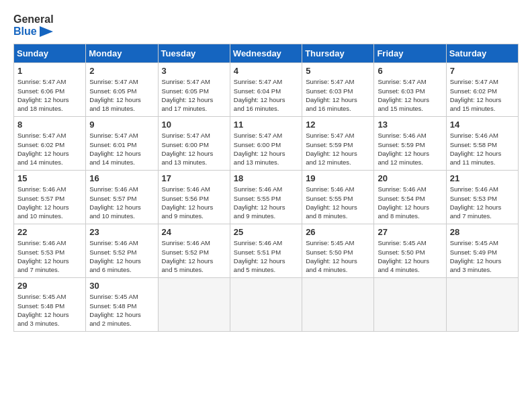 Image resolution: width=532 pixels, height=411 pixels. Describe the element at coordinates (266, 305) in the screenshot. I see `week-row-5: 29Sunrise: 5:45 AMSunset: 5:48 PMDayligh…` at that location.